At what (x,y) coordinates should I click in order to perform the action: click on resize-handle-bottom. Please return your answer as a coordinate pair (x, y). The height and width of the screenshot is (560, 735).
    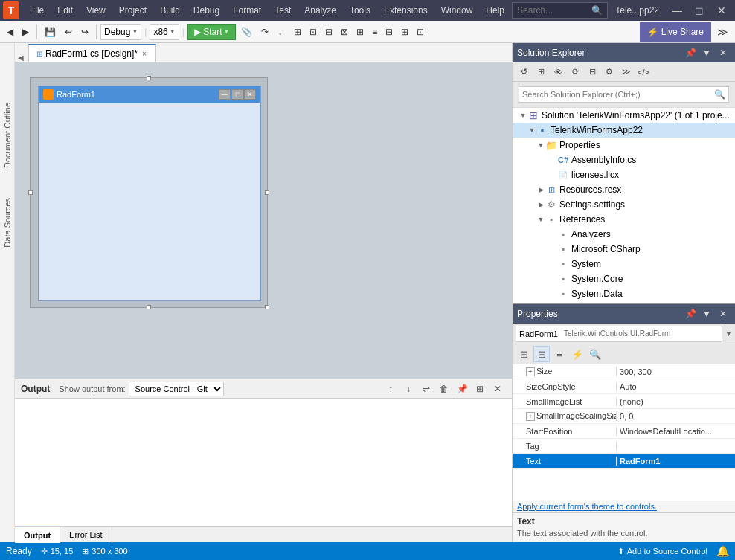
    Looking at the image, I should click on (149, 307).